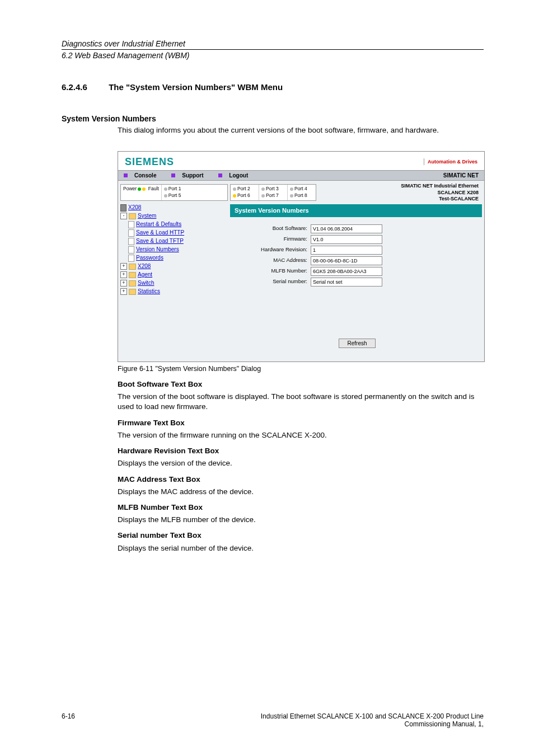  Describe the element at coordinates (175, 283) in the screenshot. I see `tree-switch: +Switch` at that location.